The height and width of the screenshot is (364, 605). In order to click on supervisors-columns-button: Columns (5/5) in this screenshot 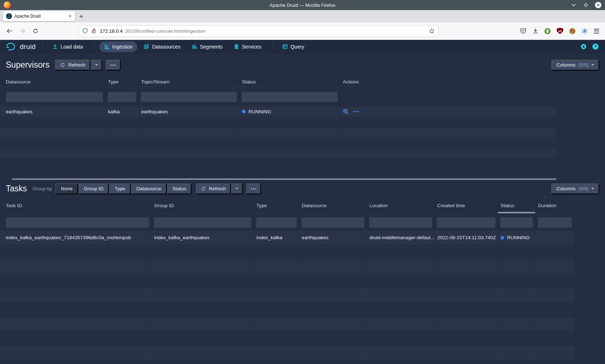, I will do `click(575, 65)`.